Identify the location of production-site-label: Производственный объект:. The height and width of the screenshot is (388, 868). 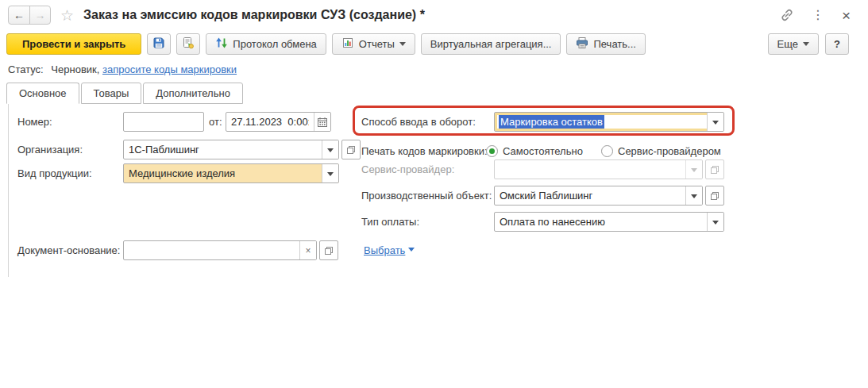
(426, 195).